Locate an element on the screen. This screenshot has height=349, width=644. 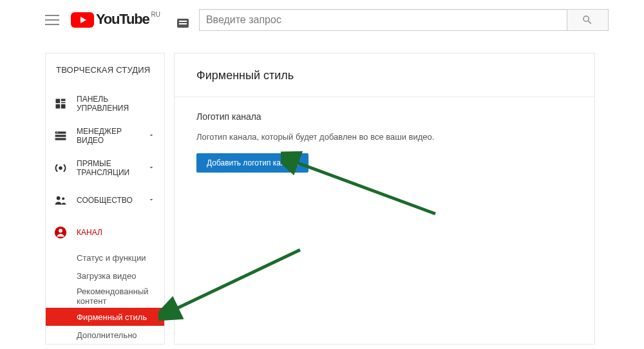
channel-icon is located at coordinates (61, 232).